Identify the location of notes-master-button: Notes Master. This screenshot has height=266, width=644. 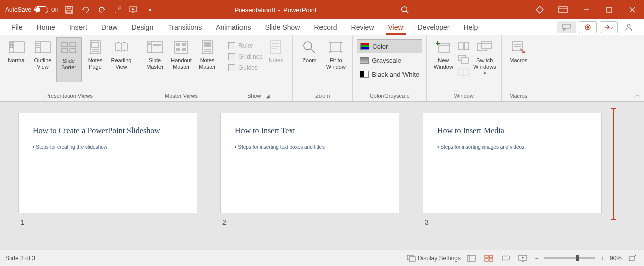
(207, 60).